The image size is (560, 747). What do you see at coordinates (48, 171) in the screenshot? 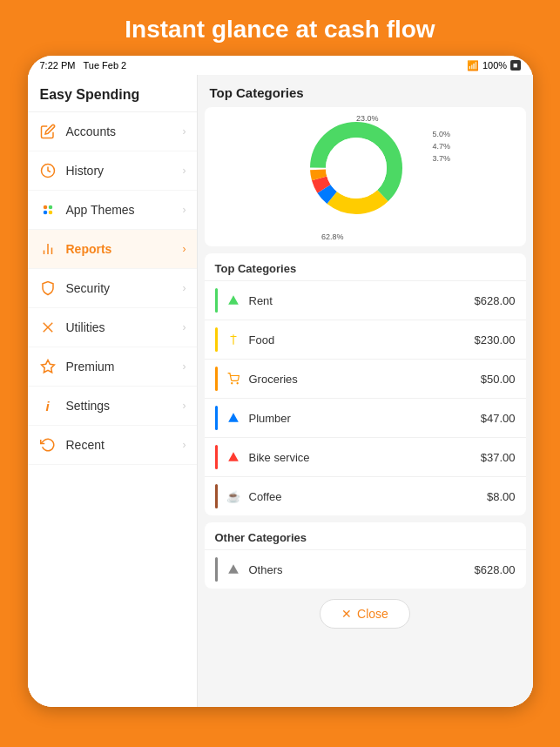
I see `history-icon` at bounding box center [48, 171].